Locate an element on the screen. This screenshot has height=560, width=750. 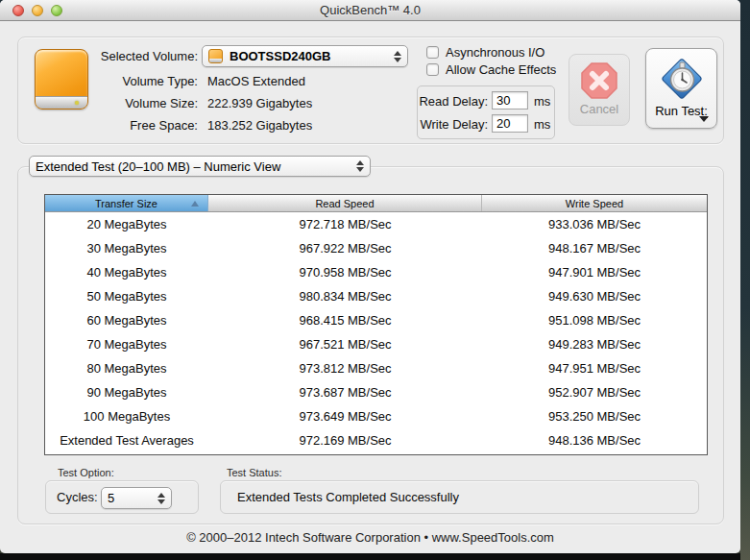
write-delay-input is located at coordinates (510, 123).